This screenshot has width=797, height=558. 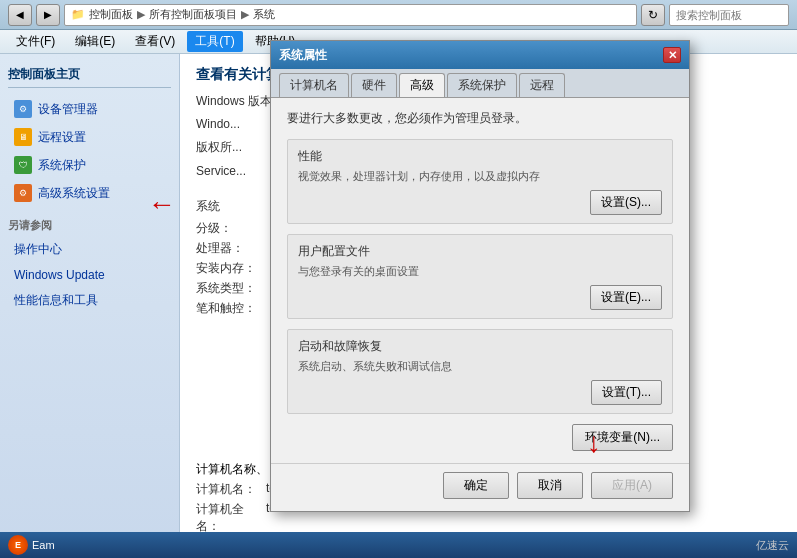 What do you see at coordinates (20, 15) in the screenshot?
I see `back-button: ◀` at bounding box center [20, 15].